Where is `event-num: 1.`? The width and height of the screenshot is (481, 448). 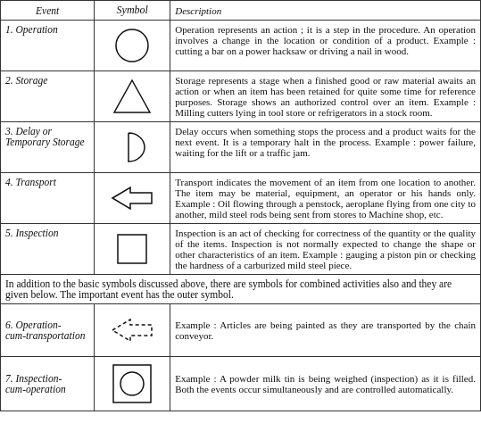
event-num: 1. is located at coordinates (11, 29).